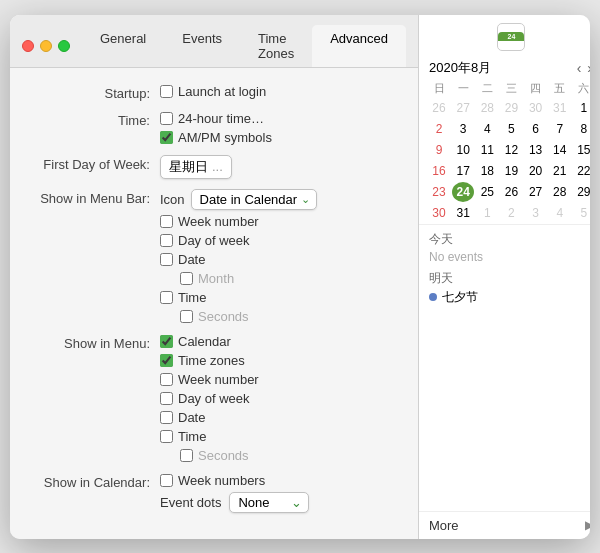  What do you see at coordinates (166, 92) in the screenshot?
I see `launch-at-login-checkbox` at bounding box center [166, 92].